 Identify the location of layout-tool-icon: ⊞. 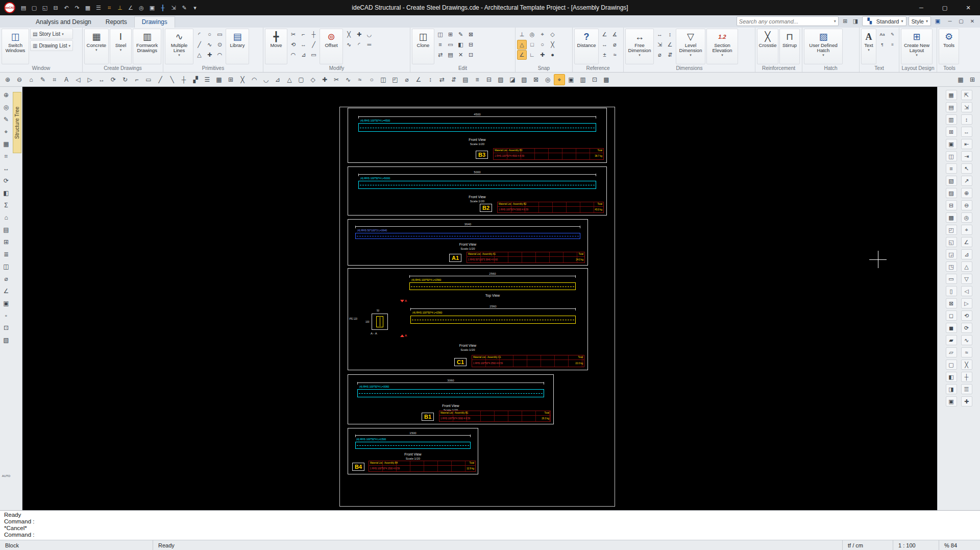
(951, 132).